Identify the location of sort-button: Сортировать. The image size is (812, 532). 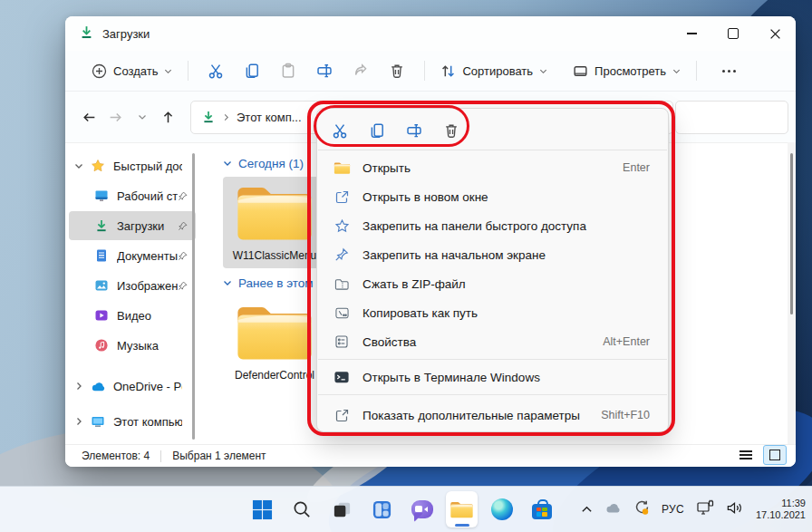
(494, 71).